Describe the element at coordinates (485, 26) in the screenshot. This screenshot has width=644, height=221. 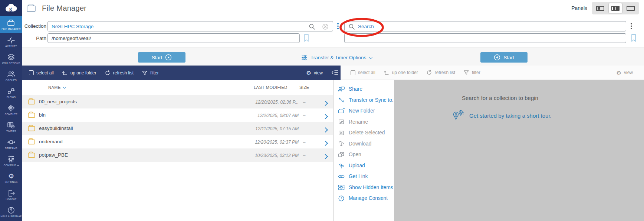
I see `search-input` at that location.